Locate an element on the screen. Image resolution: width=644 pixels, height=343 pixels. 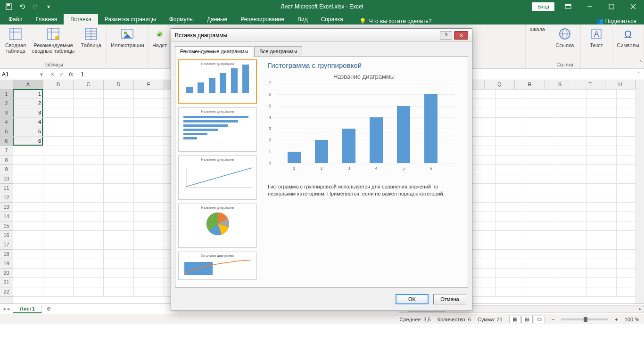
expand-formula-icon: ˅ is located at coordinates (639, 74).